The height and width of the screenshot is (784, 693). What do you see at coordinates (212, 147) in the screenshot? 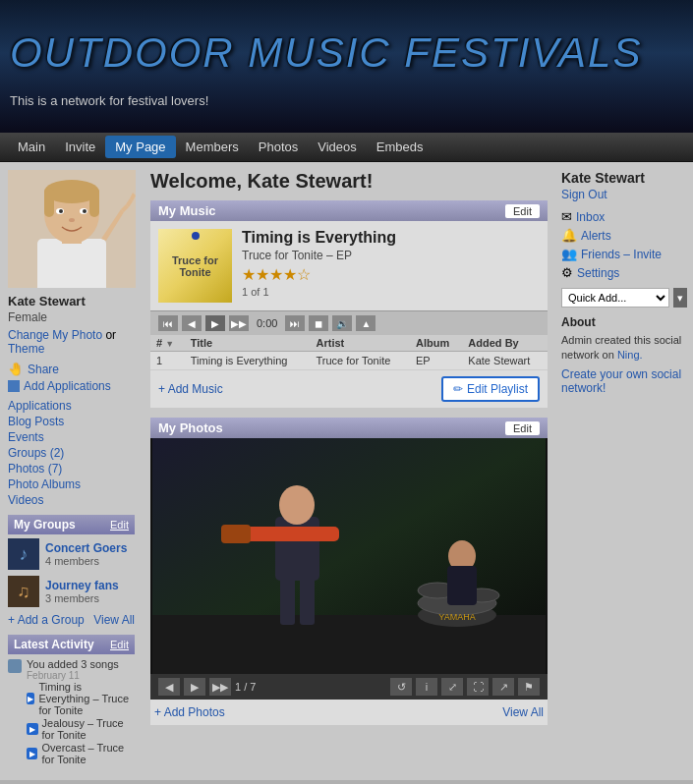
I see `nav-members: Members` at bounding box center [212, 147].